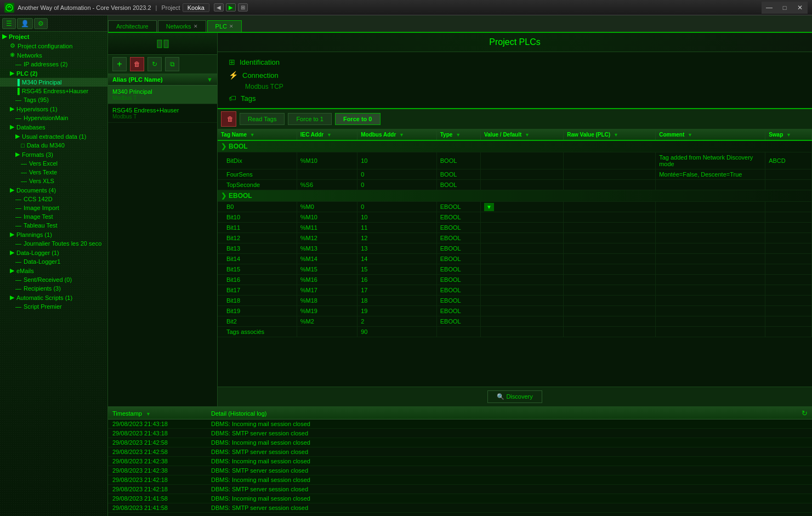  Describe the element at coordinates (54, 73) in the screenshot. I see `sidebar-item-plc: ▶ PLC (2)` at that location.